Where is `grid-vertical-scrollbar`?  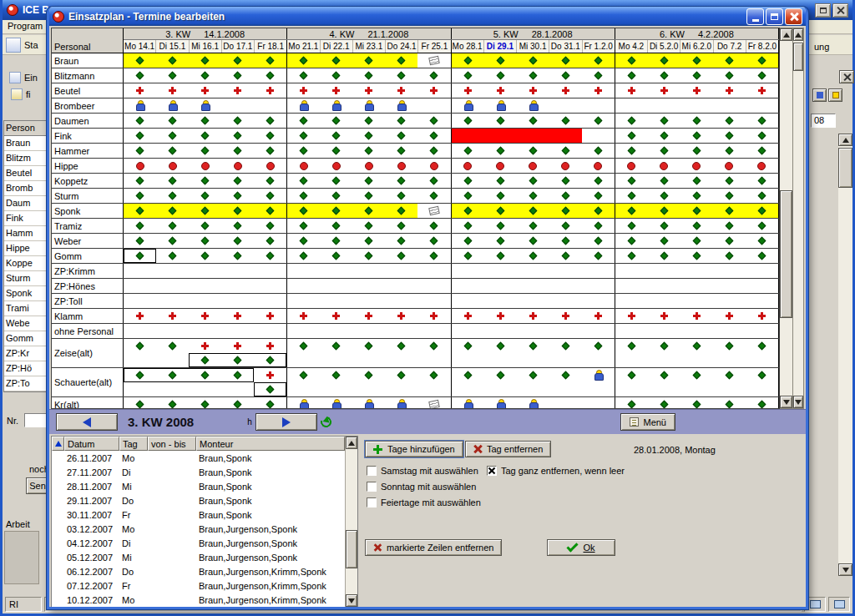 grid-vertical-scrollbar is located at coordinates (787, 219).